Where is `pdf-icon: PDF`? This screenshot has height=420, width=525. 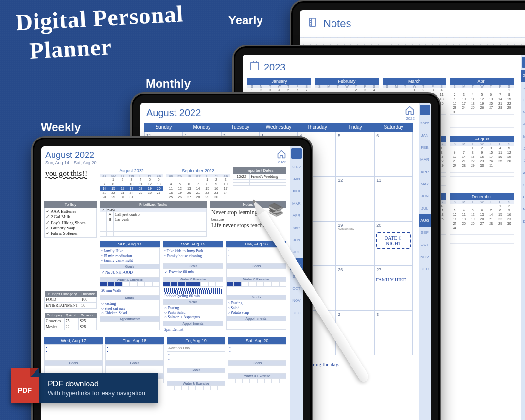
pdf-icon: PDF is located at coordinates (25, 385).